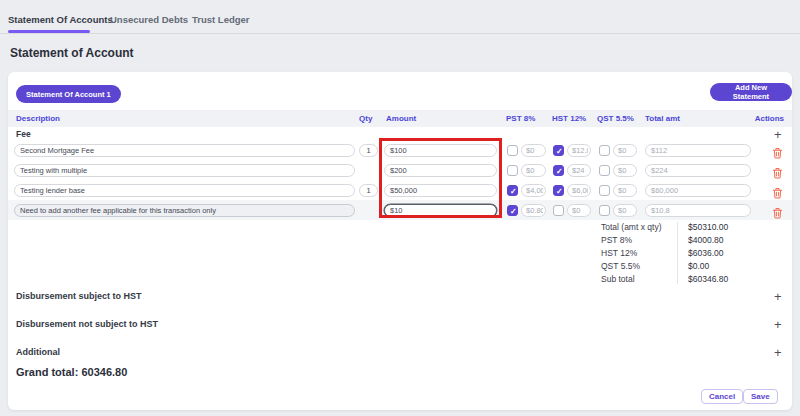  Describe the element at coordinates (691, 254) in the screenshot. I see `totals-row: HST 12% $6036.00` at that location.